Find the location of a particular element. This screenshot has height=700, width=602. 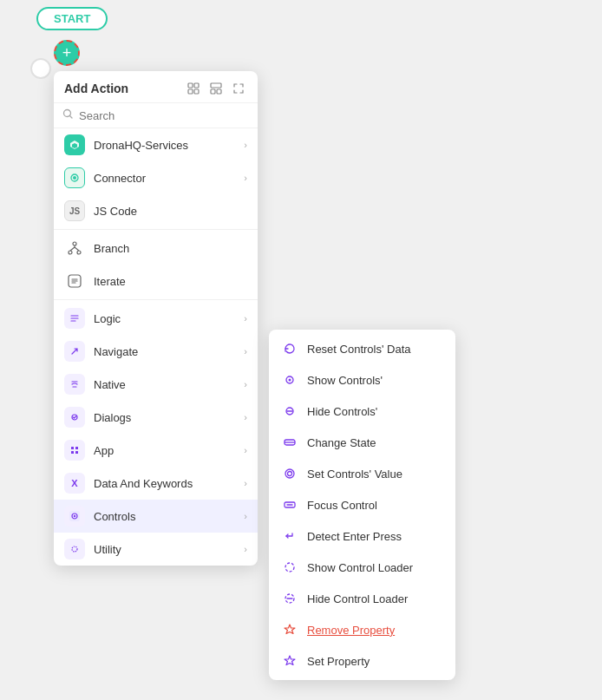

panel-title: Add Action is located at coordinates (96, 88).